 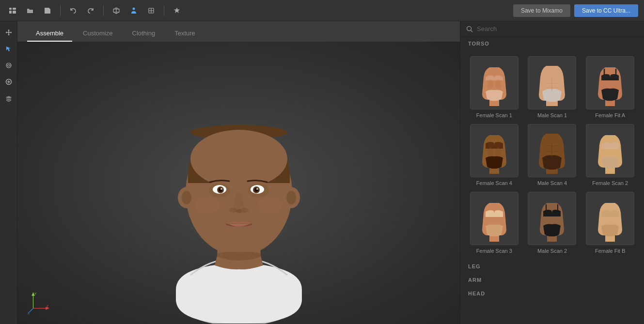 What do you see at coordinates (610, 83) in the screenshot?
I see `female-fit-a-svg` at bounding box center [610, 83].